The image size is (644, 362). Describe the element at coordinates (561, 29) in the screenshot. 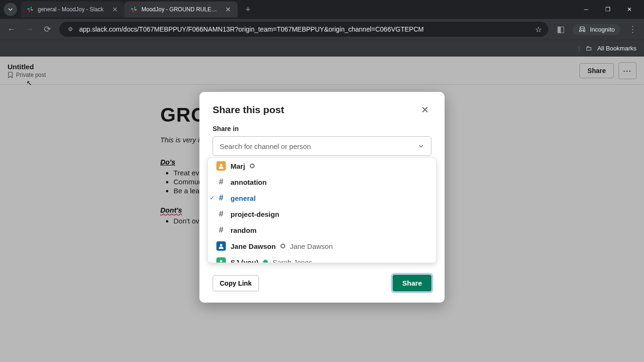

I see `side-panel-button: ◧` at that location.